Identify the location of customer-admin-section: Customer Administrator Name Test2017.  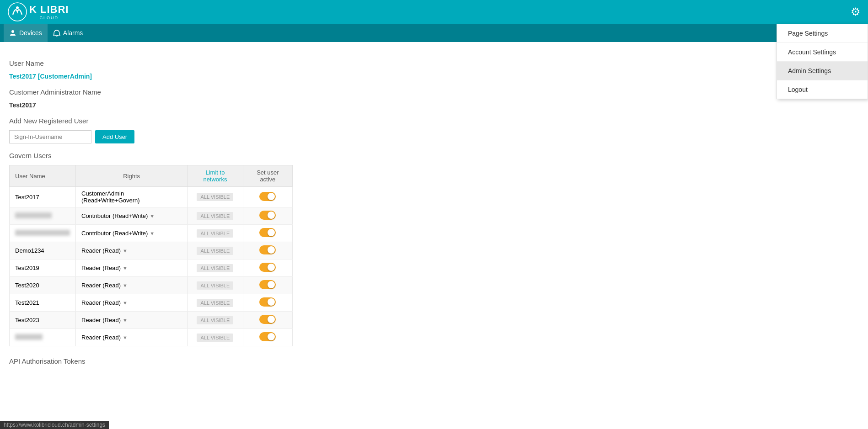
(434, 99).